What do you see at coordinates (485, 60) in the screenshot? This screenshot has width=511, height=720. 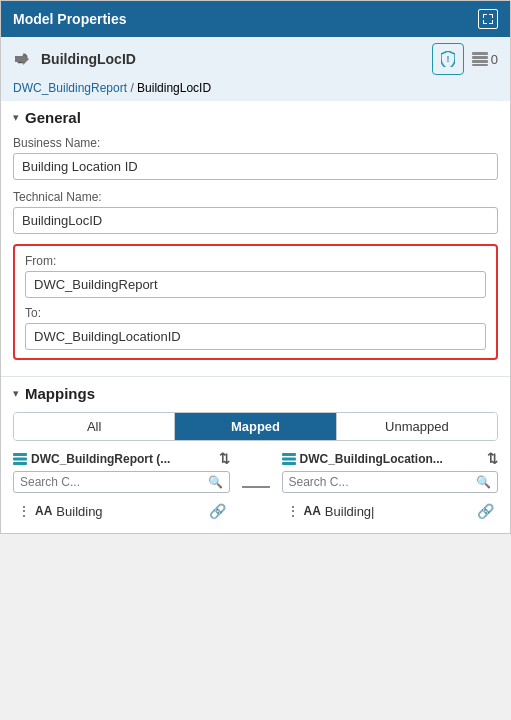 I see `table-count: 0` at bounding box center [485, 60].